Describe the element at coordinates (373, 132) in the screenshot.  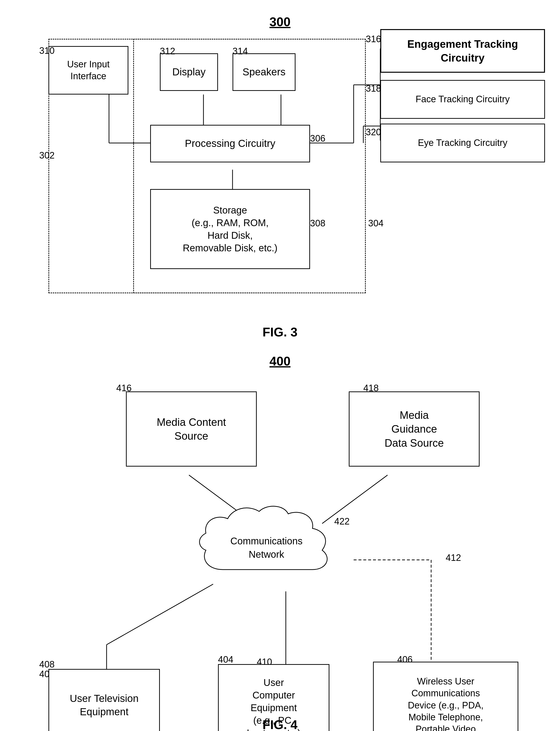
I see `ref-320: 320` at that location.